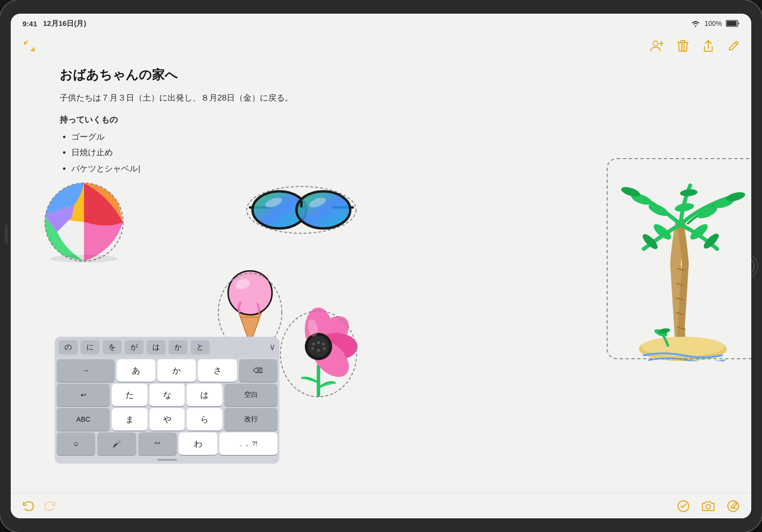 The image size is (762, 532). What do you see at coordinates (167, 410) in the screenshot?
I see `keyboard-main: → あ か さ ⌫ ↩ た な は 空白` at bounding box center [167, 410].